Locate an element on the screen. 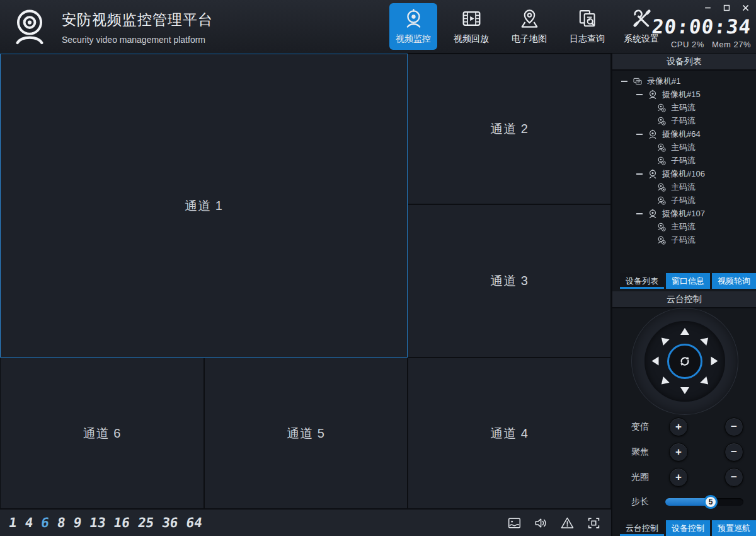  tree-item-recorder-1: 录像机#1 is located at coordinates (684, 81).